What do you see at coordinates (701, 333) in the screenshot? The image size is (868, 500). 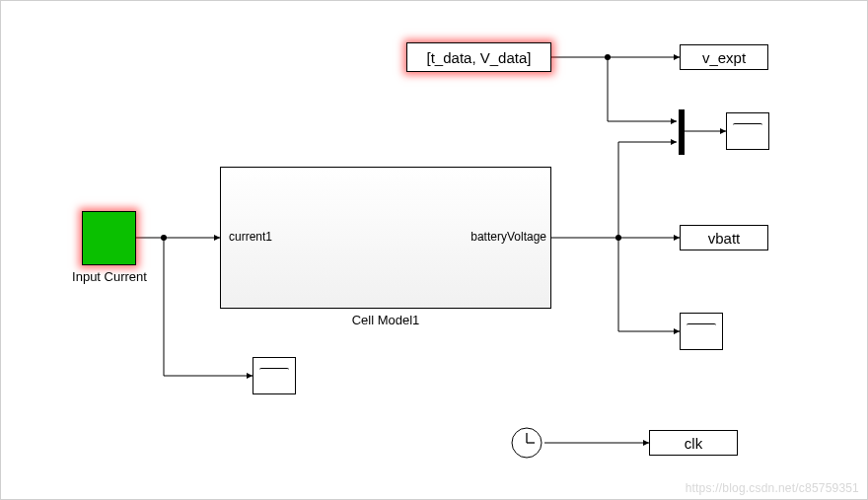 I see `scope-vbatt-screen-icon` at bounding box center [701, 333].